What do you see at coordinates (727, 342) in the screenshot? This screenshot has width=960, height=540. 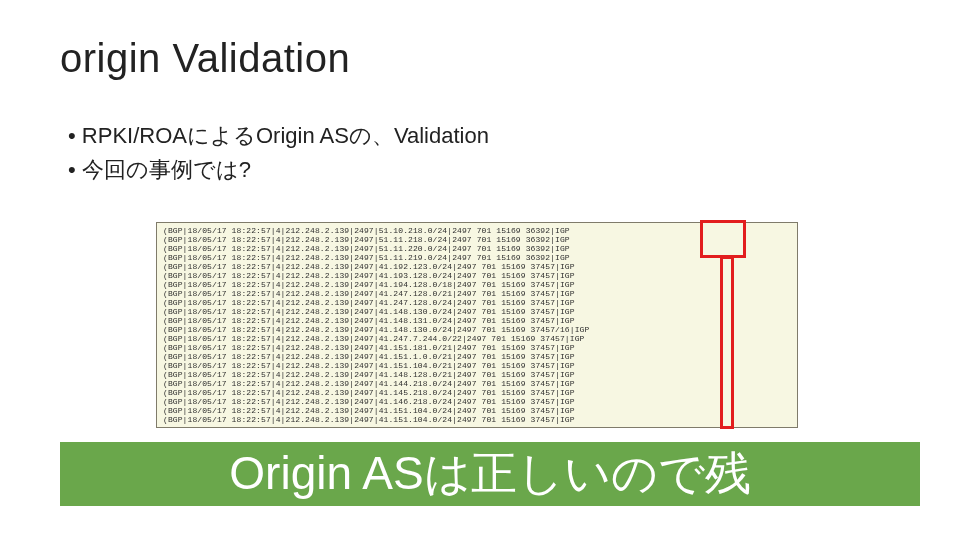 I see `highlight-box-column` at bounding box center [727, 342].